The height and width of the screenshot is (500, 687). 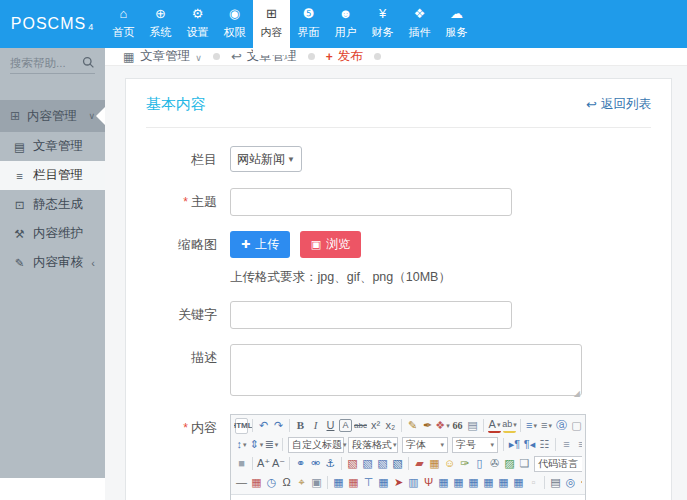 I want to click on paste-icon: ▤, so click(x=472, y=426).